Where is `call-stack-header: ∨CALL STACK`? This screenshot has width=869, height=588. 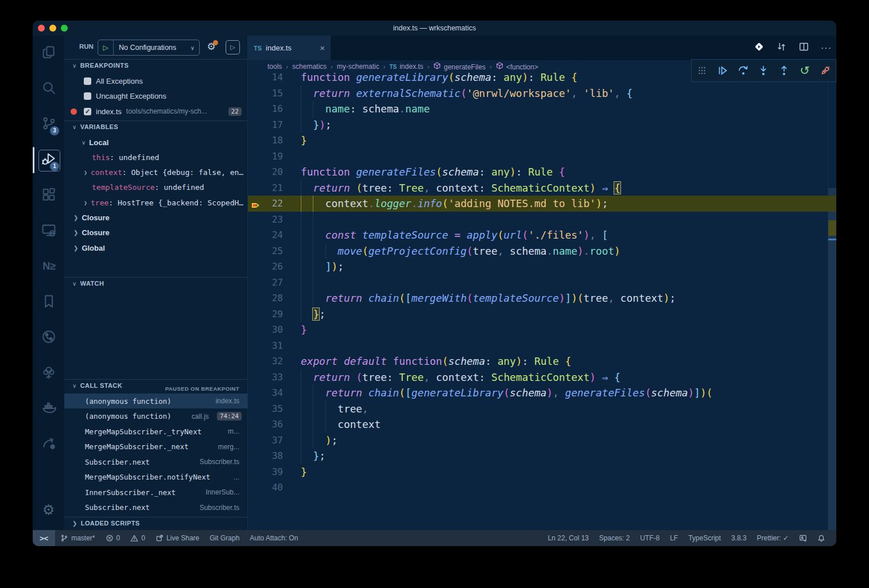 call-stack-header: ∨CALL STACK is located at coordinates (98, 385).